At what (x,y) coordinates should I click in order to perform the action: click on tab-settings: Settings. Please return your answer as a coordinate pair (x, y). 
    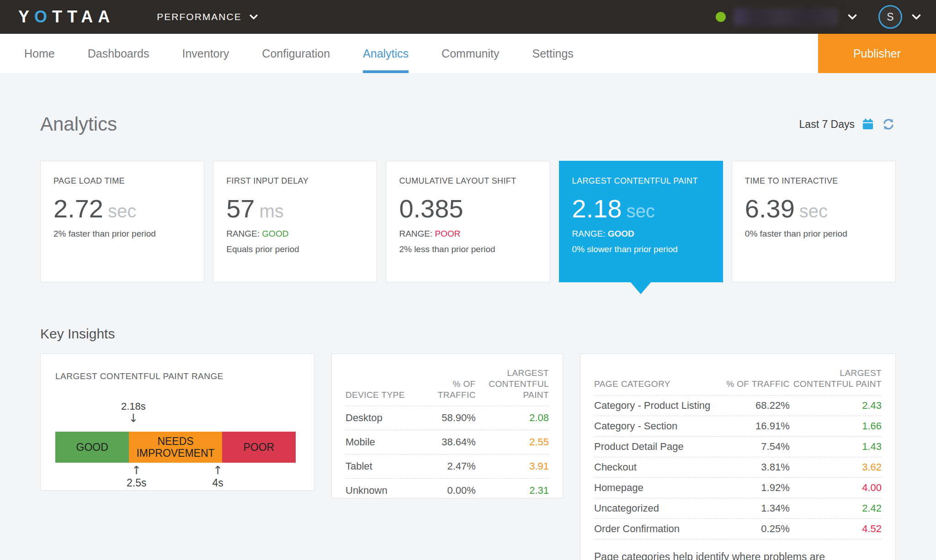
    Looking at the image, I should click on (553, 53).